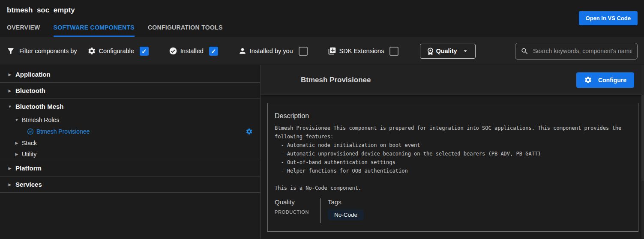  I want to click on tab-software-components: SOFTWARE COMPONENTS, so click(94, 30).